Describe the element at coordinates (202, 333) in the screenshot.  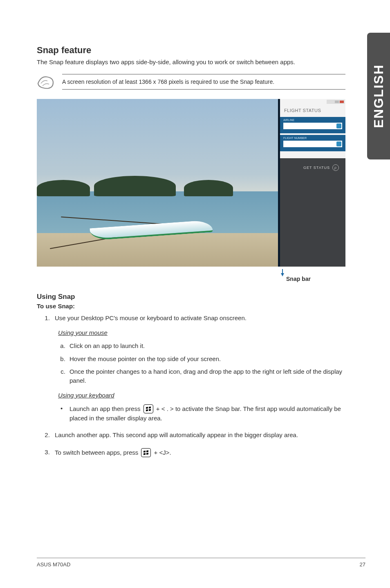
I see `using-mouse-header: Using your mouse` at that location.